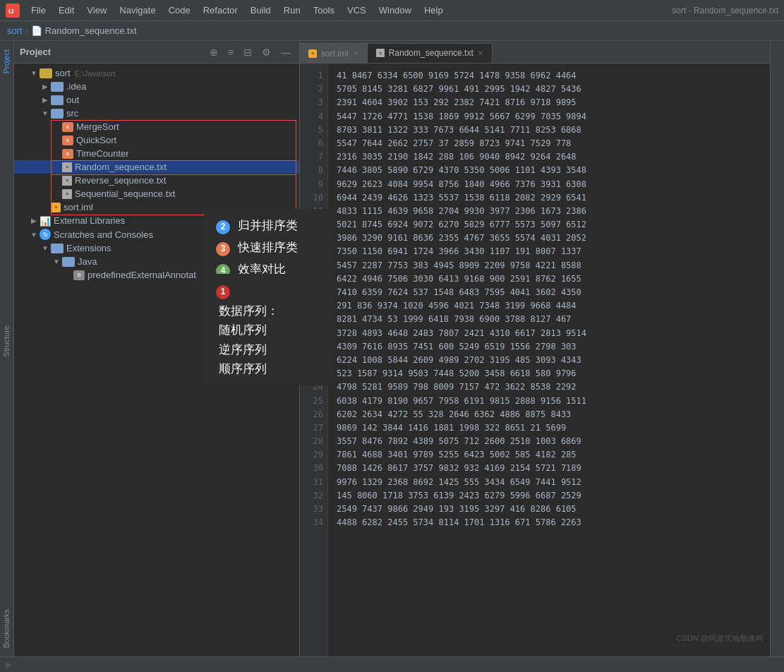 This screenshot has height=672, width=784. What do you see at coordinates (392, 31) in the screenshot?
I see `breadcrumb: sort › 📄 Random_sequence.txt` at bounding box center [392, 31].